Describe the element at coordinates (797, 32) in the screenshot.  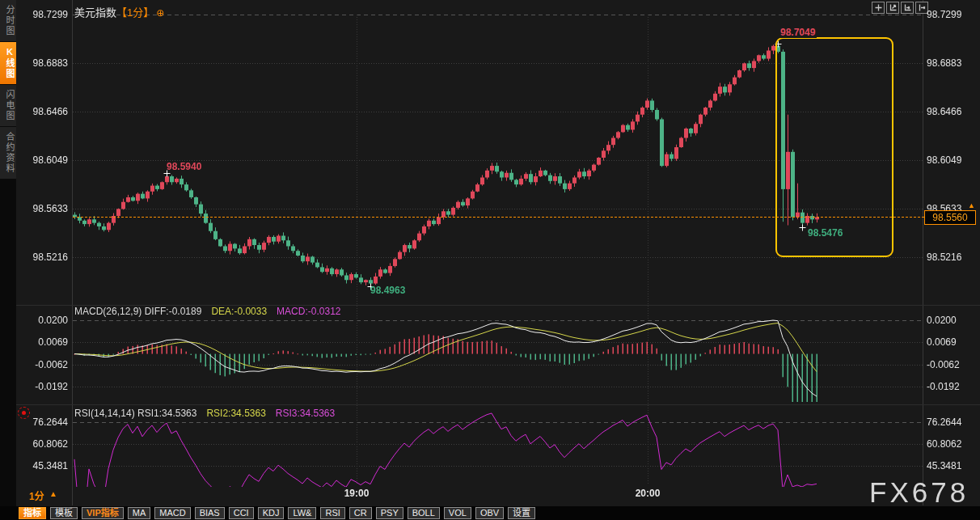
I see `session-high-label: 98.7049` at that location.